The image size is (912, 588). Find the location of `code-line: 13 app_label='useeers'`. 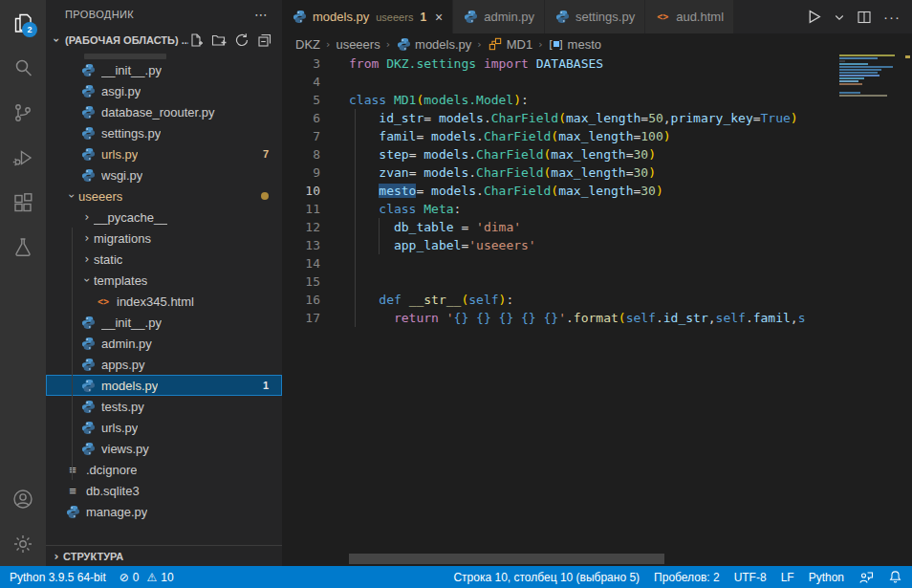

code-line: 13 app_label='useeers' is located at coordinates (560, 245).